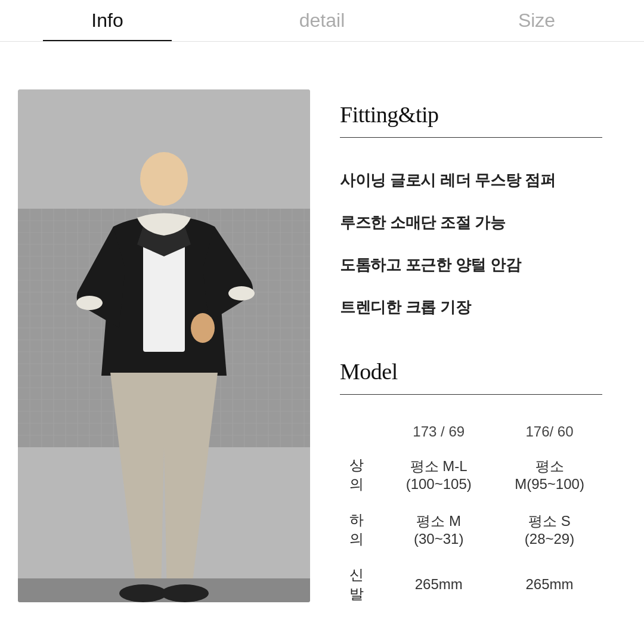 This screenshot has width=644, height=644. What do you see at coordinates (360, 475) in the screenshot?
I see `row-label-0: 상의` at bounding box center [360, 475].